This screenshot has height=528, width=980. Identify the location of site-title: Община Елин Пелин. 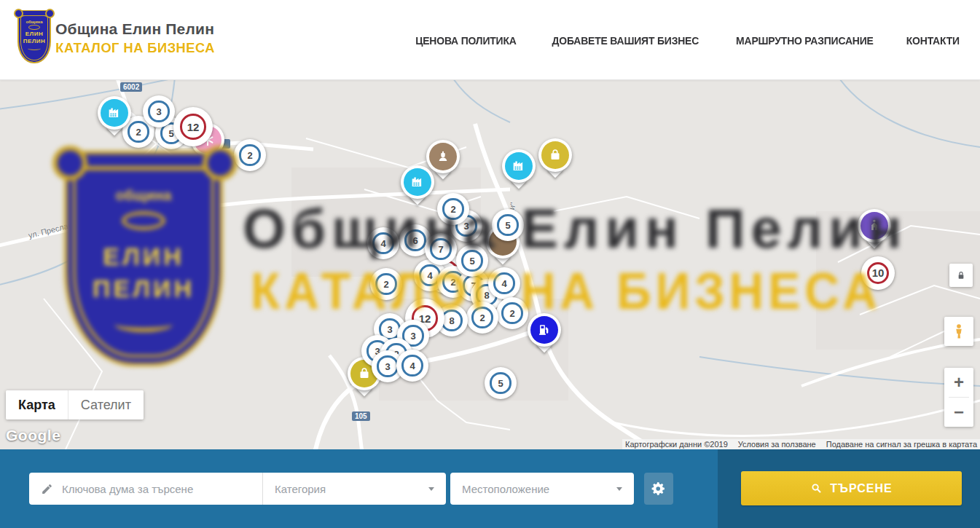
(137, 29).